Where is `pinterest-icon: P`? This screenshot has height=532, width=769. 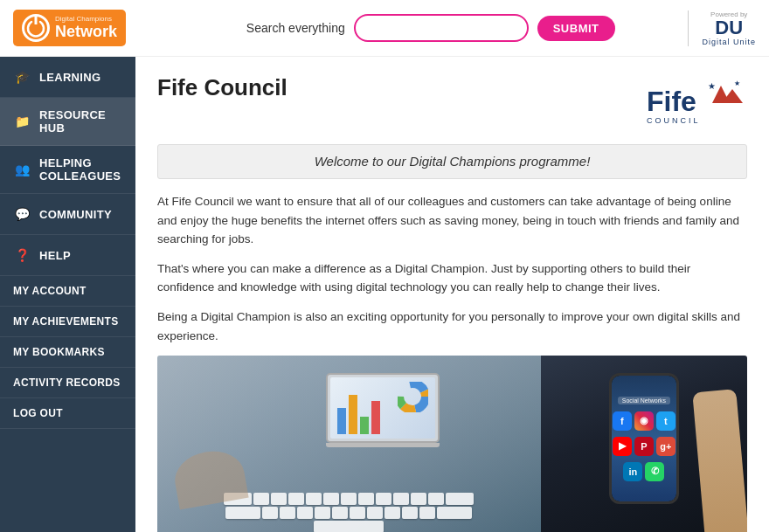
pinterest-icon: P is located at coordinates (644, 446).